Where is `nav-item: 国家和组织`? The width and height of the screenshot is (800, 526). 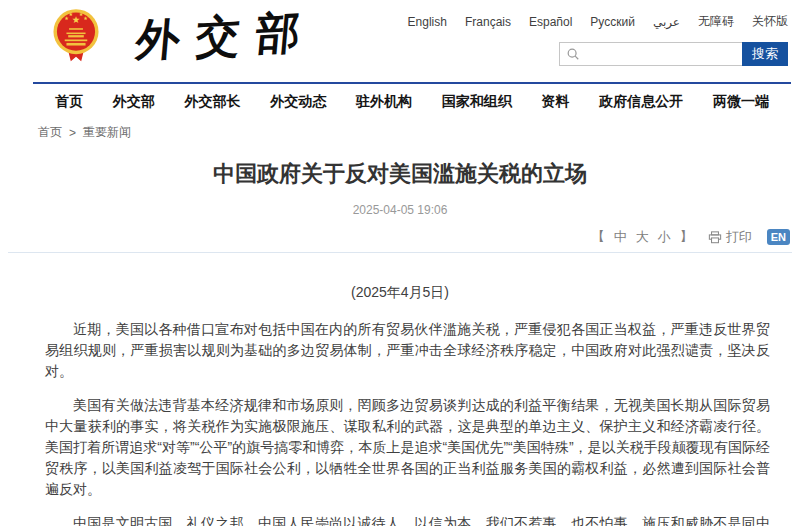 nav-item: 国家和组织 is located at coordinates (477, 102).